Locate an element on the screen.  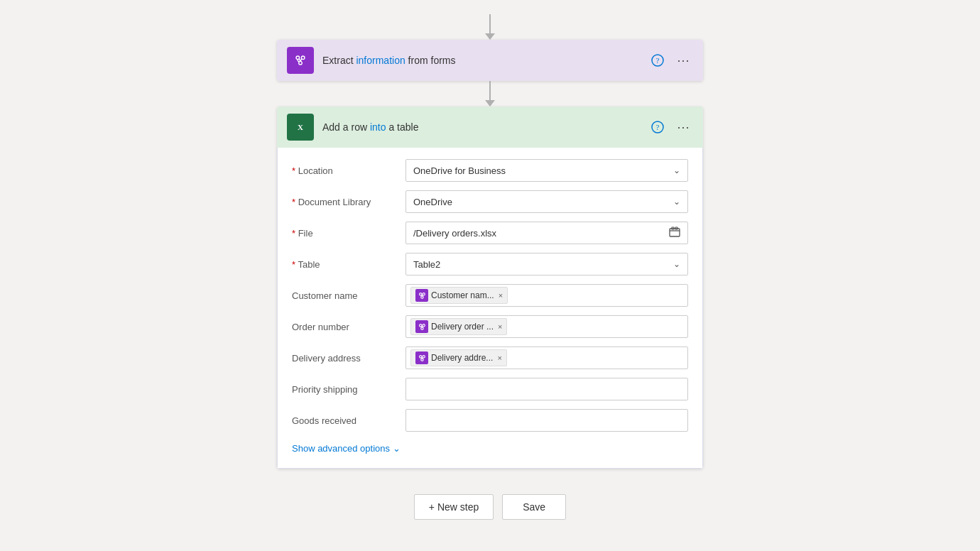
table-dropdown: Table2 ⌄ is located at coordinates (547, 264).